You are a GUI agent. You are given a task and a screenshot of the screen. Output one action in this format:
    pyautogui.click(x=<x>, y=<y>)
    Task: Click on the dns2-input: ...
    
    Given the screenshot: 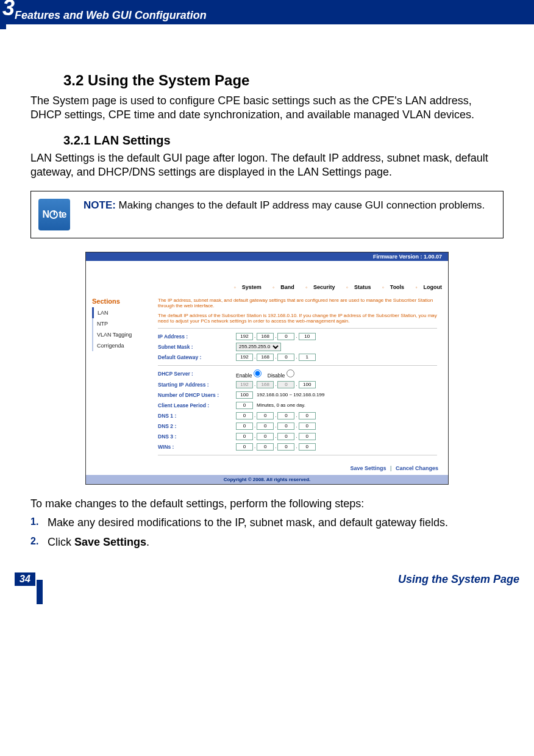 What is the action you would take?
    pyautogui.click(x=276, y=426)
    